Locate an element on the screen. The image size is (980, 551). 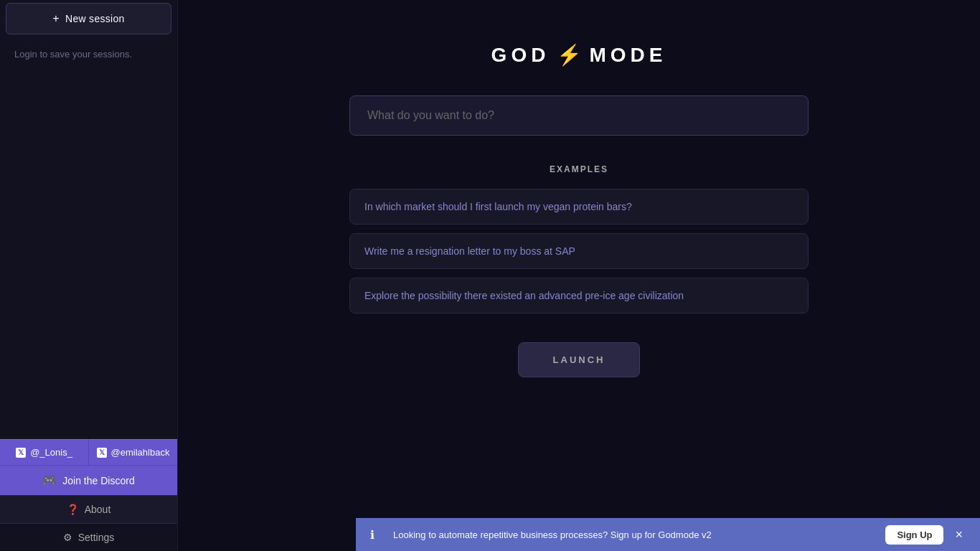
new-session-label: New session is located at coordinates (95, 19).